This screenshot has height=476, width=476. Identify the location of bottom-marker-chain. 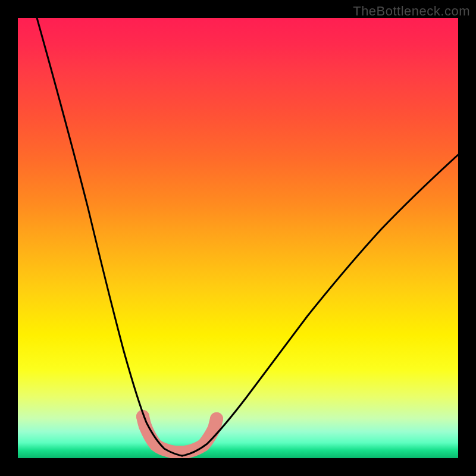
(180, 431).